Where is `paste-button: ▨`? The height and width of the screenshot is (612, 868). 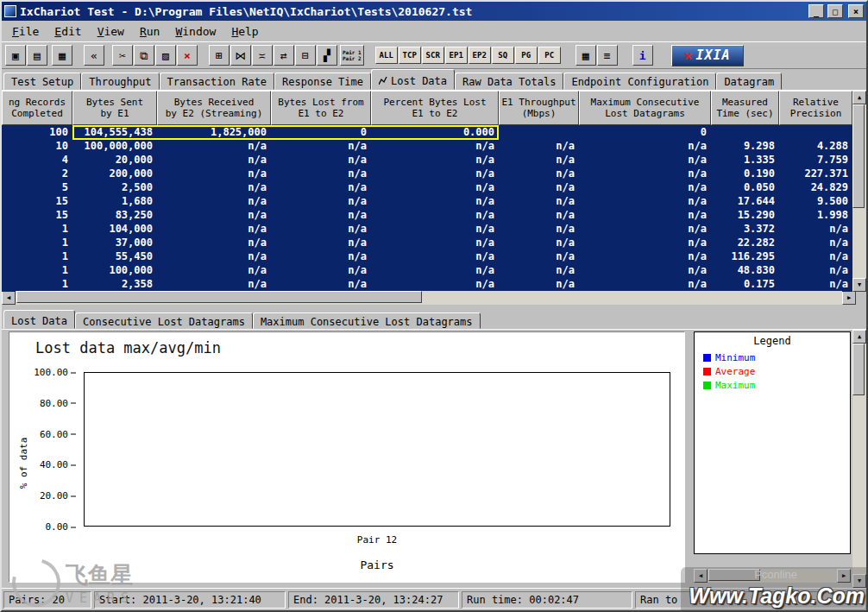
paste-button: ▨ is located at coordinates (166, 55).